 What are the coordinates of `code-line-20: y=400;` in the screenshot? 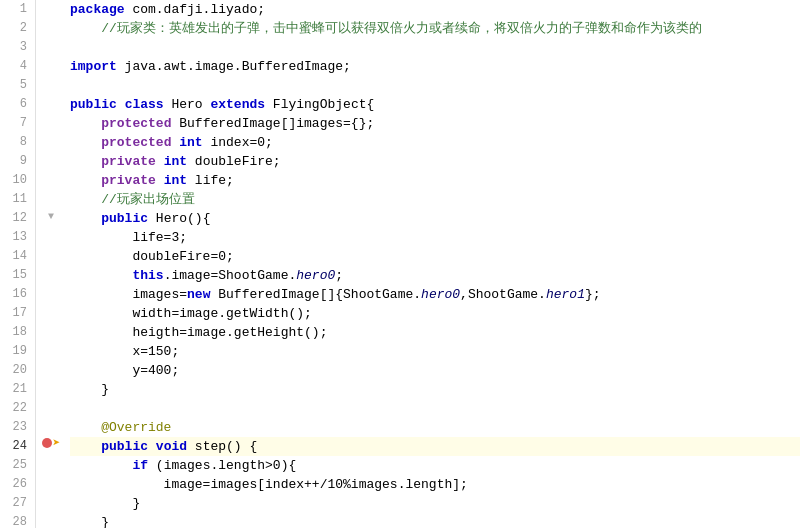 It's located at (435, 370).